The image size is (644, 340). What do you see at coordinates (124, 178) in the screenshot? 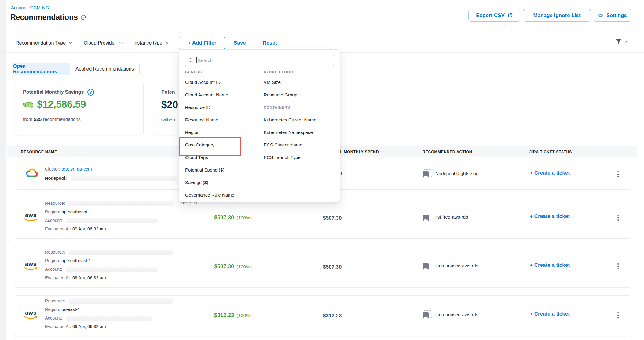
I see `redacted-nodepool-value` at bounding box center [124, 178].